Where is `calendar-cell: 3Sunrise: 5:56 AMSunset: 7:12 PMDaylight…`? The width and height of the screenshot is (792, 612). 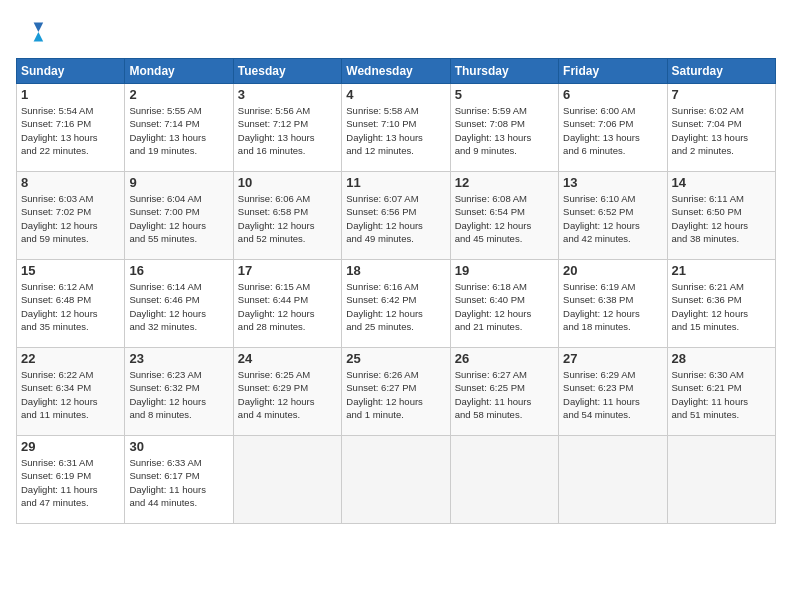
calendar-cell: 3Sunrise: 5:56 AMSunset: 7:12 PMDaylight… is located at coordinates (287, 128).